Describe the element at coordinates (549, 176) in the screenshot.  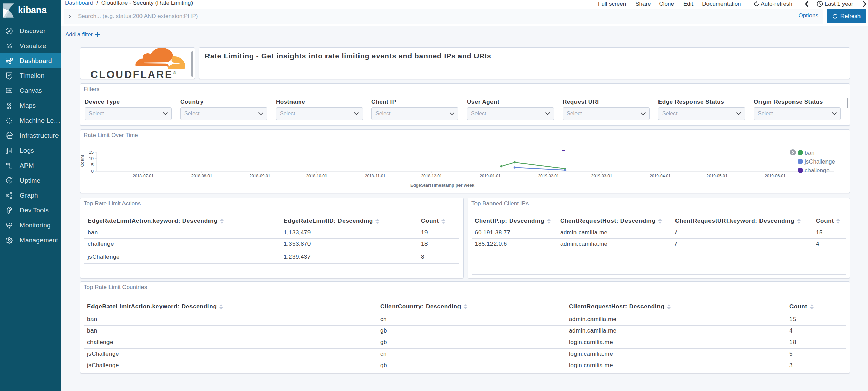
I see `svg-text: 2019-02-01` at that location.